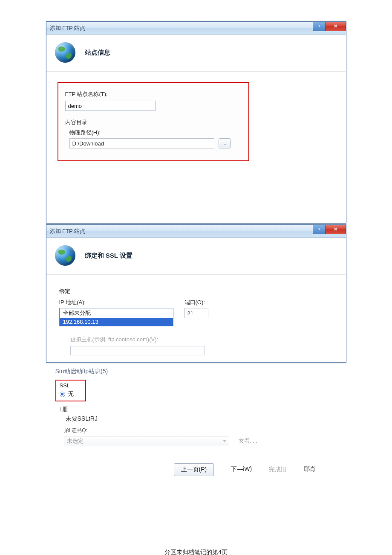 This screenshot has width=392, height=555. I want to click on fragment-zone: Sm动启动ftp站息(5) SSL 无 〈册 未要SSLtRJ 弟L证书Q: 未…, so click(196, 407).